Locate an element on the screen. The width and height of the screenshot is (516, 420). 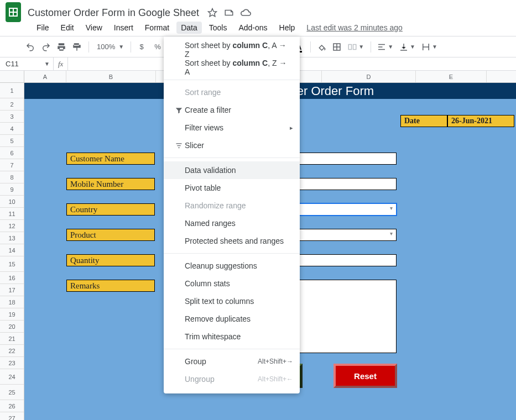
col-header-e: E is located at coordinates (451, 76).